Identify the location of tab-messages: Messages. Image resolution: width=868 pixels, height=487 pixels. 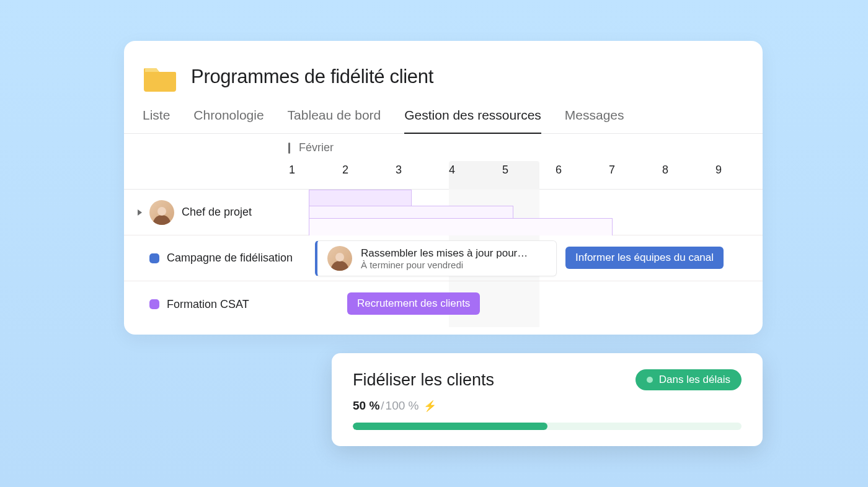
(595, 120).